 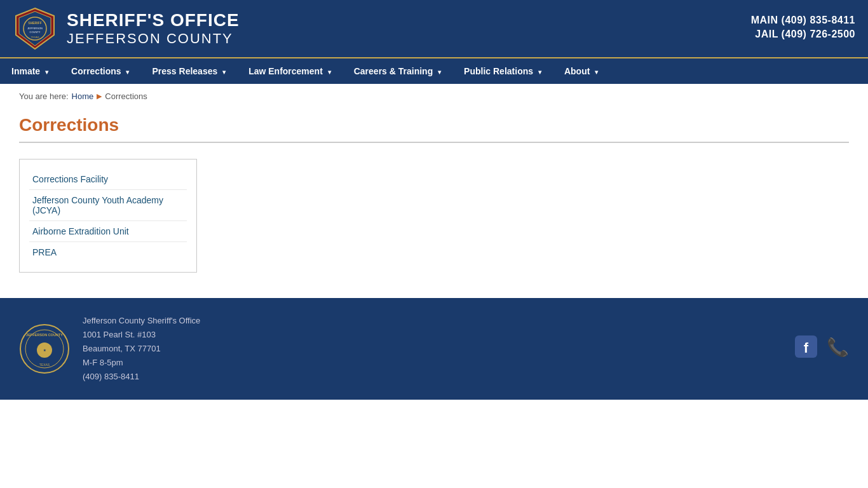 I want to click on breadcrumb-home: Home, so click(x=83, y=97).